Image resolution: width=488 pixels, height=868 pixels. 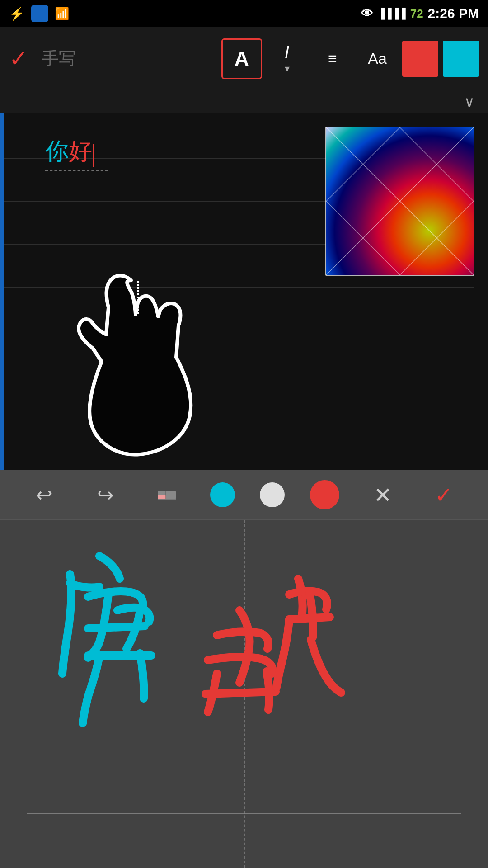 I want to click on eye-icon: 👁, so click(x=367, y=14).